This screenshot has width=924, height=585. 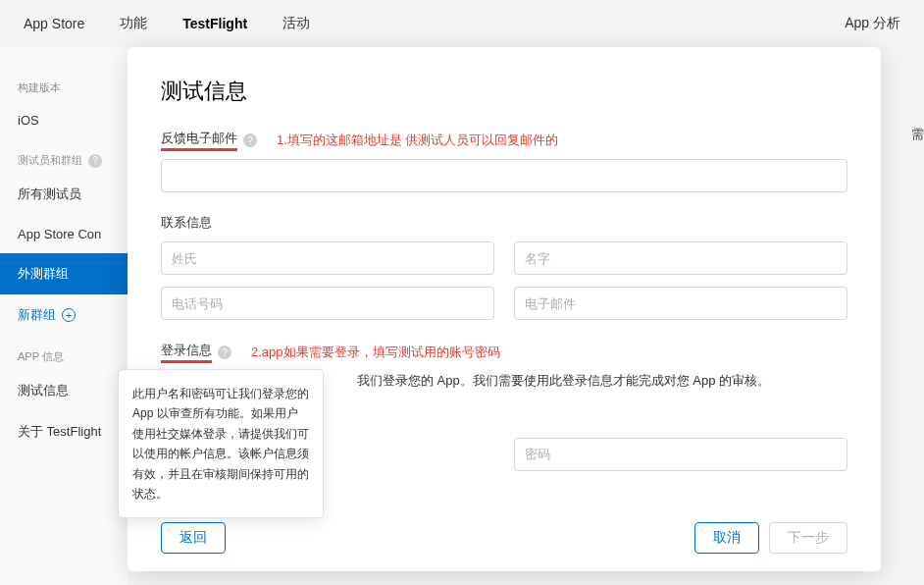 What do you see at coordinates (64, 84) in the screenshot?
I see `sidebar-section-builds: 构建版本` at bounding box center [64, 84].